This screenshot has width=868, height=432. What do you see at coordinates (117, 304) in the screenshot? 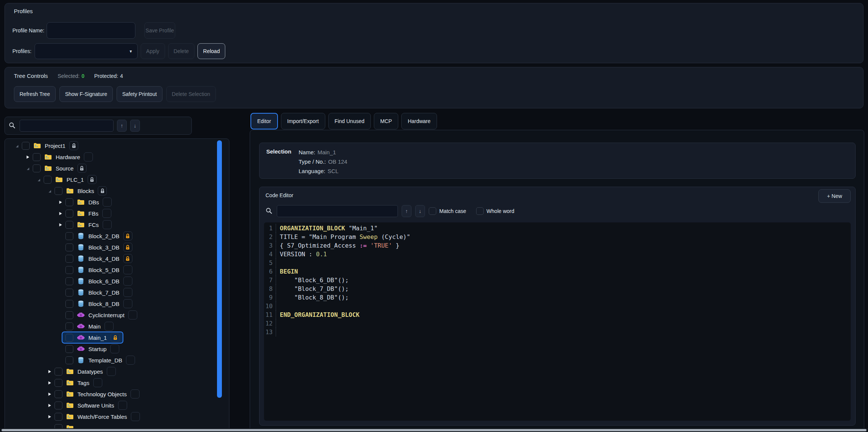
I see `tree-node: Block_8_DB` at bounding box center [117, 304].